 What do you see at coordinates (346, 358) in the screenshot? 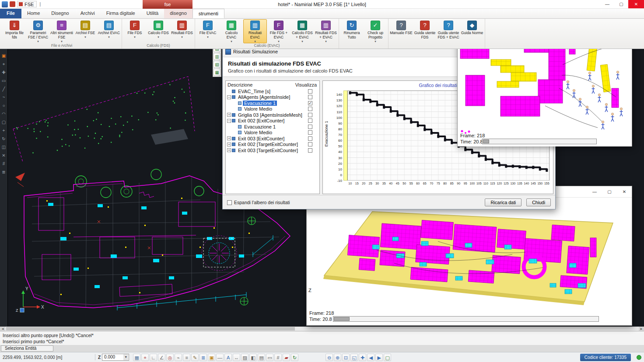
I see `zoom-window-icon: ⊡` at bounding box center [346, 358].